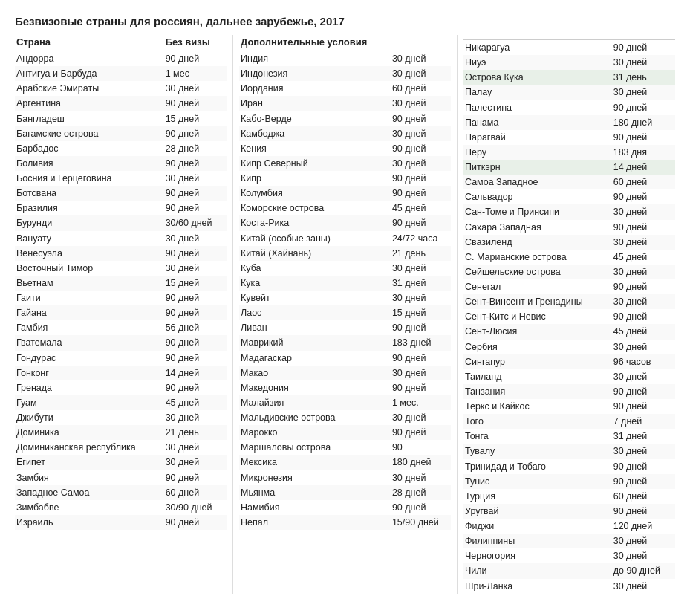 The height and width of the screenshot is (616, 690). Describe the element at coordinates (120, 208) in the screenshot. I see `table-row: Бразилия 90 дней` at that location.